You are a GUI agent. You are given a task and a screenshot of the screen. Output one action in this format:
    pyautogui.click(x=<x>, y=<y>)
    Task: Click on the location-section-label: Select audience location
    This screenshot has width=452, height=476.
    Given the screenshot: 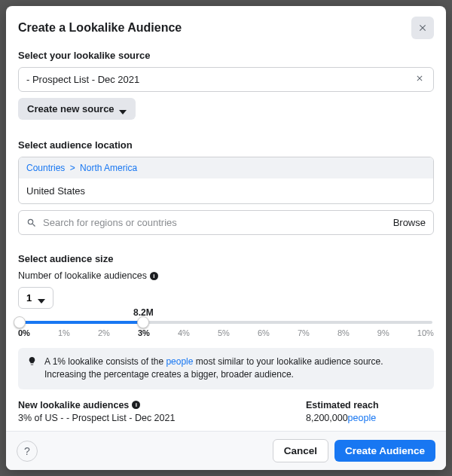 What is the action you would take?
    pyautogui.click(x=226, y=145)
    